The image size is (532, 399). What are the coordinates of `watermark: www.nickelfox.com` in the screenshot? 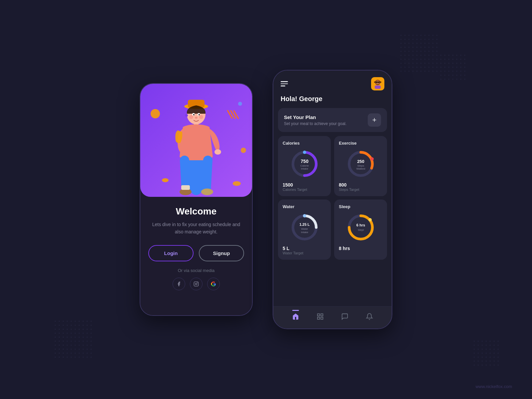 It's located at (494, 386).